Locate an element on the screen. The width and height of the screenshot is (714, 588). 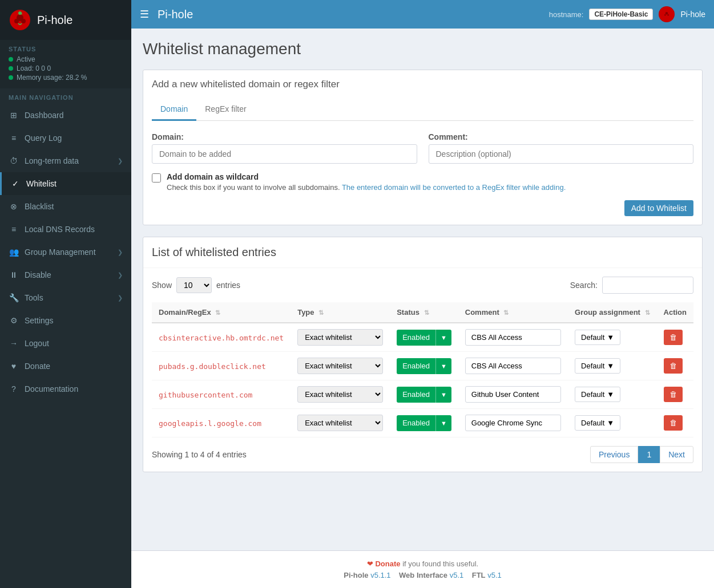
delete-button-3: 🗑 is located at coordinates (673, 423).